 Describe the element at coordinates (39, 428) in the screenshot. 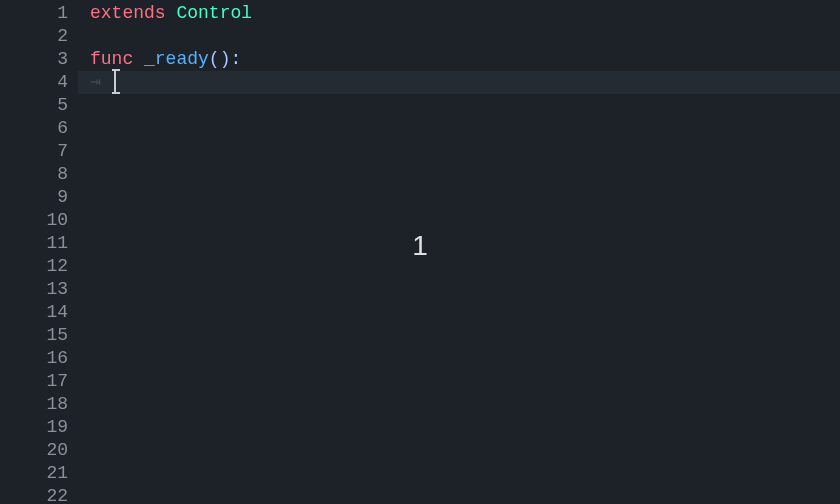

I see `line-number: 19` at that location.